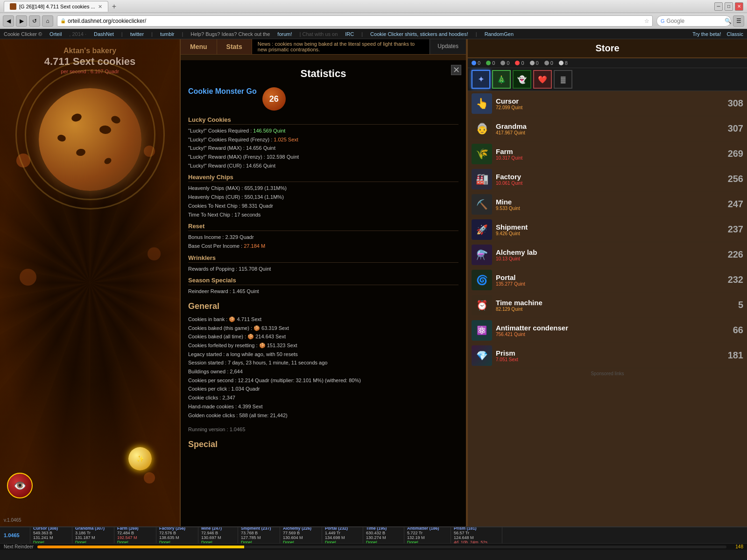 The height and width of the screenshot is (560, 747). Describe the element at coordinates (13, 520) in the screenshot. I see `version-tag: v.1.0465` at that location.